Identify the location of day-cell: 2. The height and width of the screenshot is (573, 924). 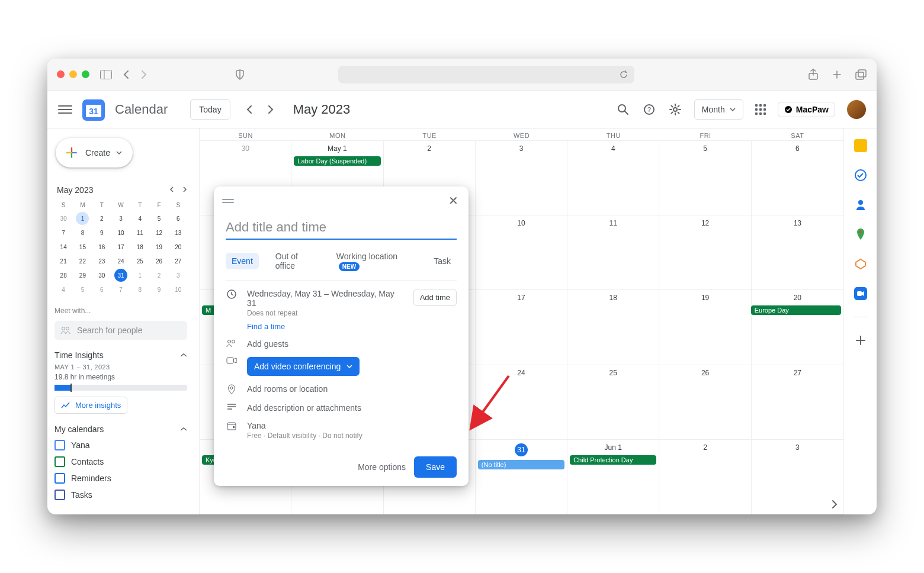
(705, 477).